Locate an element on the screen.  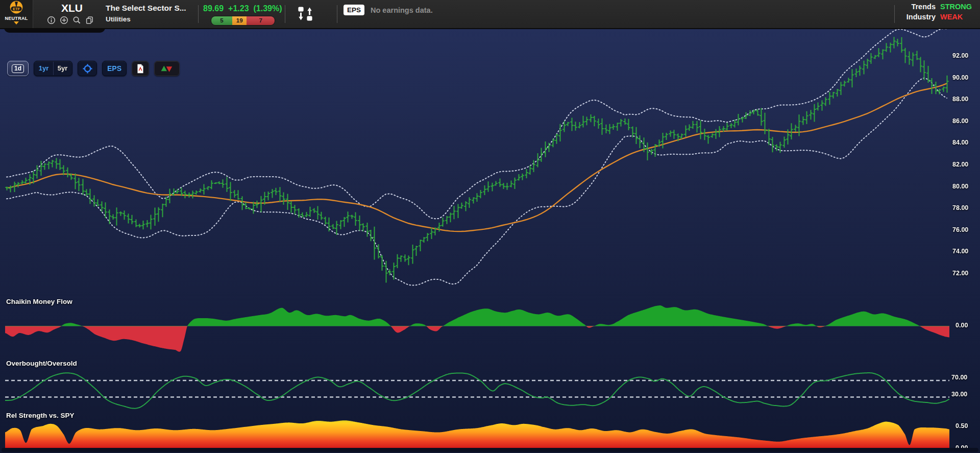
axis-label: 70.00 is located at coordinates (960, 377).